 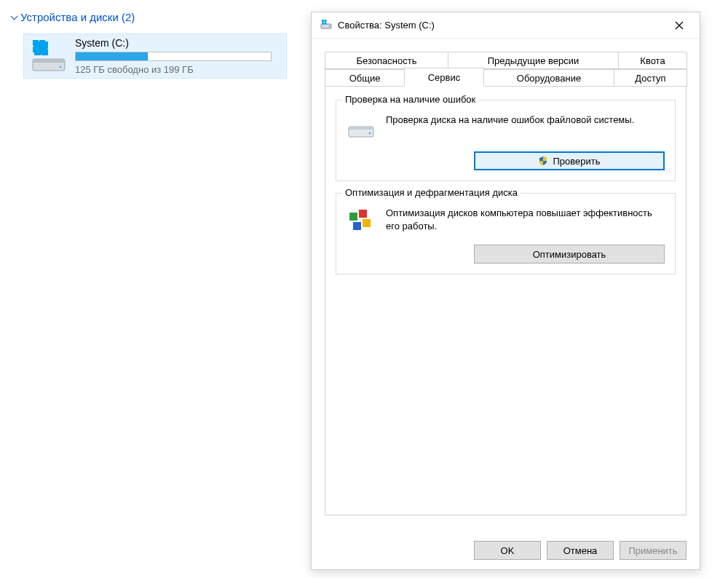 I want to click on devices-group-label: Устройства и диски (2), so click(x=77, y=17).